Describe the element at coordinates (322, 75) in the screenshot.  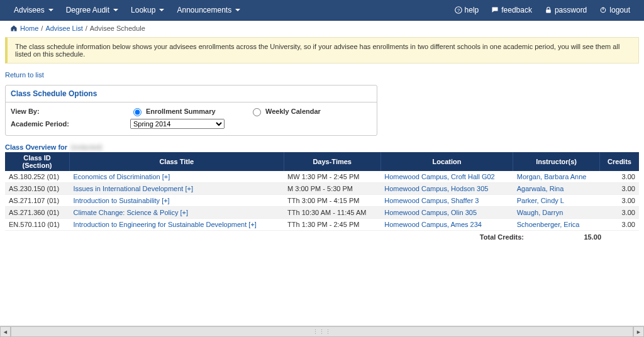
I see `return-to-list-link: Return to list` at that location.